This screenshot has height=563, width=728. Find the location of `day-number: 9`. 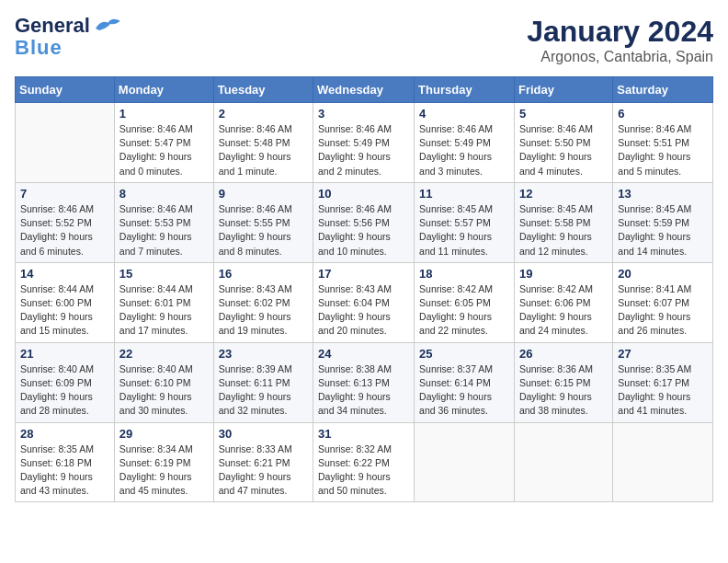

day-number: 9 is located at coordinates (263, 193).